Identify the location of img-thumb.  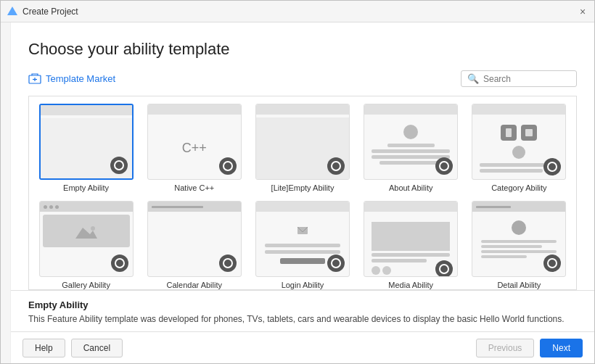
(86, 231).